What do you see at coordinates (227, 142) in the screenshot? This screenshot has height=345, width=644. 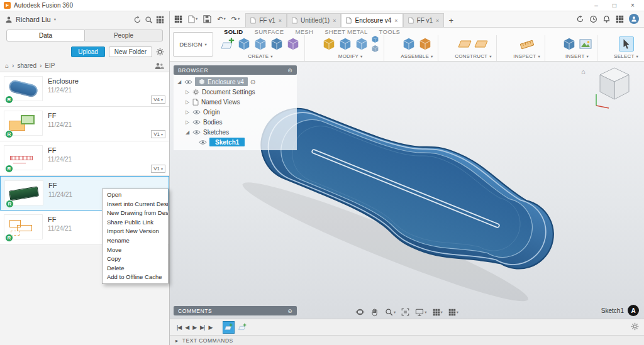 I see `sketch1-chip: Sketch1` at bounding box center [227, 142].